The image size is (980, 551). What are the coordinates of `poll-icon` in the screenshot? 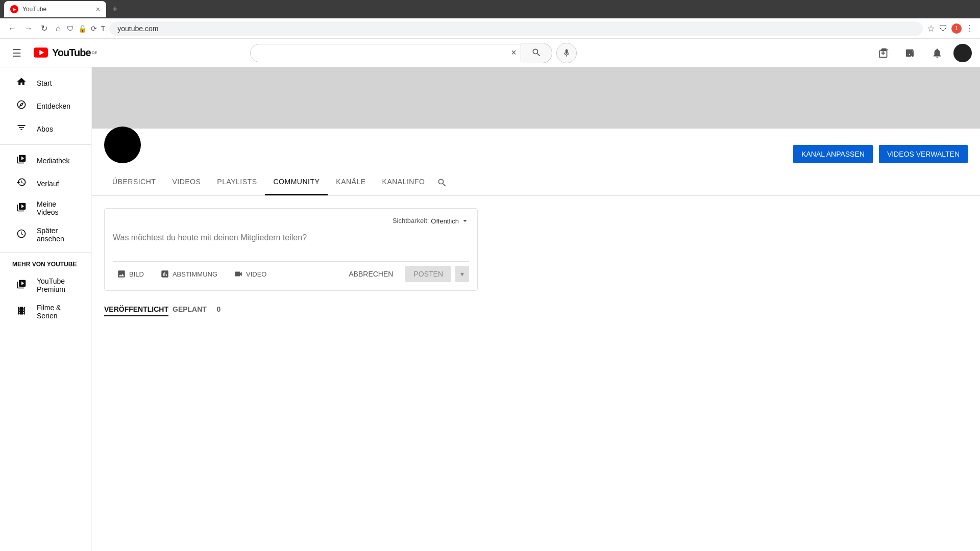 It's located at (165, 274).